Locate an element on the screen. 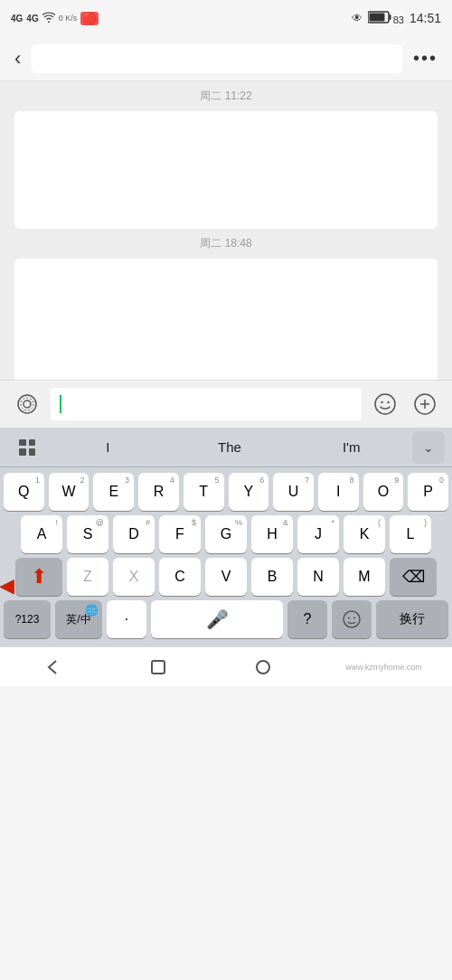 The image size is (452, 980). key-u: 7U is located at coordinates (293, 492).